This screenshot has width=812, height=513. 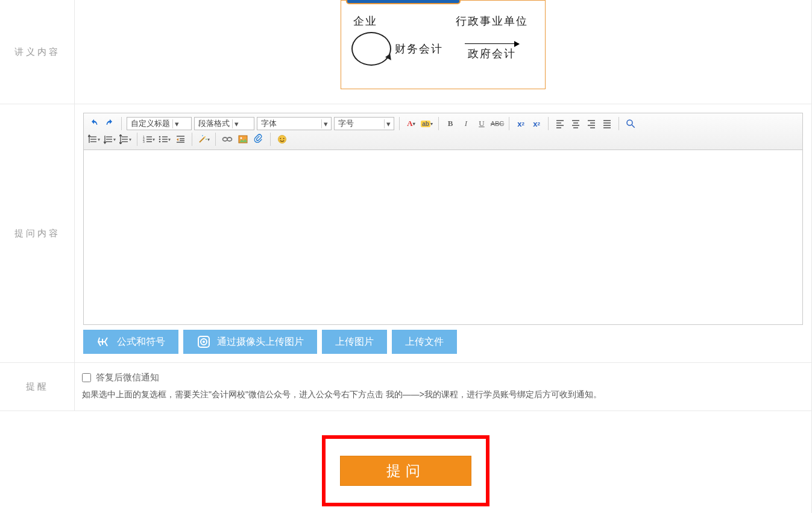 What do you see at coordinates (149, 139) in the screenshot?
I see `ordered-list-icon: 123▾` at bounding box center [149, 139].